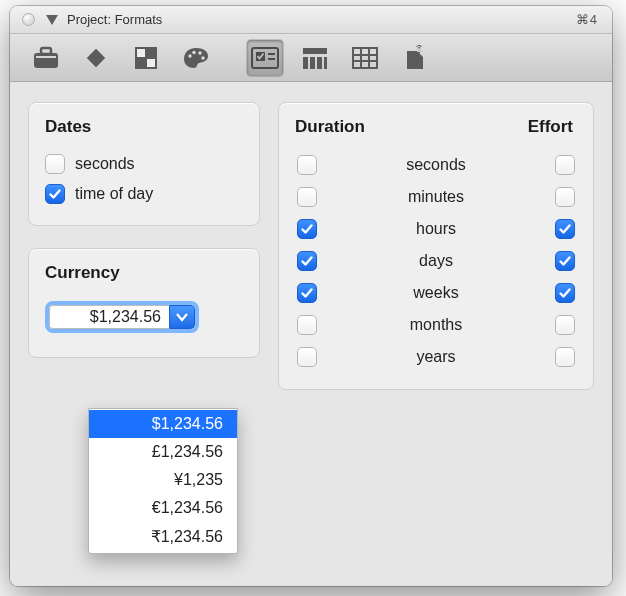 Image resolution: width=626 pixels, height=596 pixels. I want to click on duration-effort-label: years, so click(436, 357).